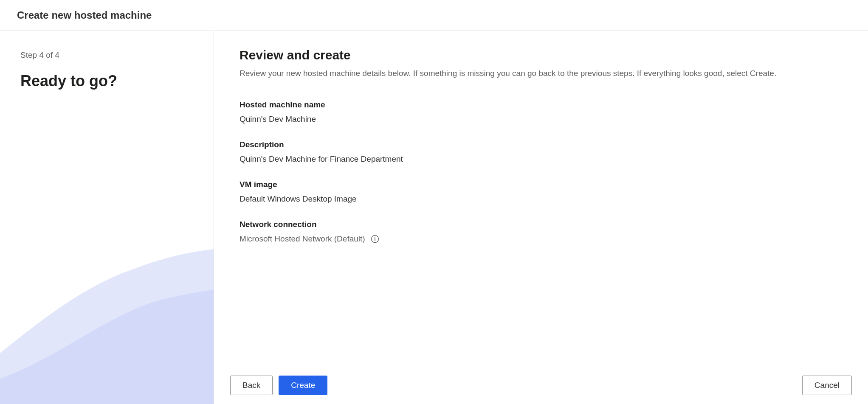 This screenshot has width=868, height=404. I want to click on field-machine-name: Hosted machine name Quinn's Dev Machine, so click(541, 112).